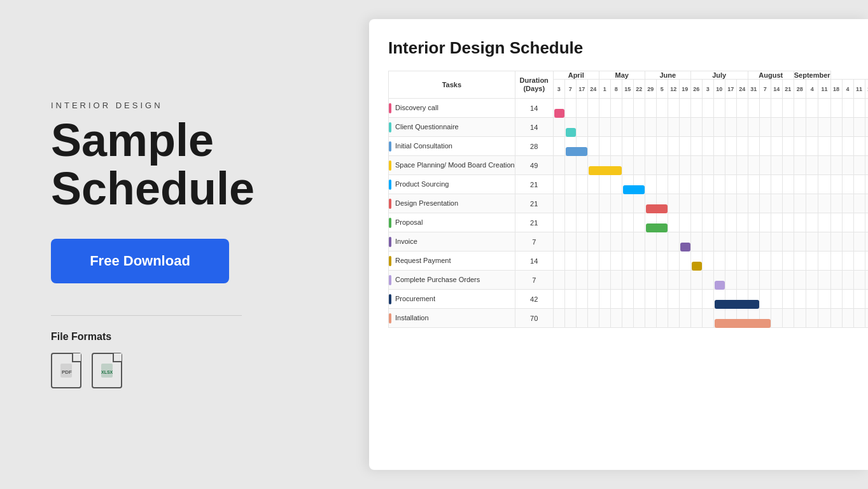 This screenshot has width=868, height=489. I want to click on table-row: Complete Purchase Orders7, so click(629, 280).